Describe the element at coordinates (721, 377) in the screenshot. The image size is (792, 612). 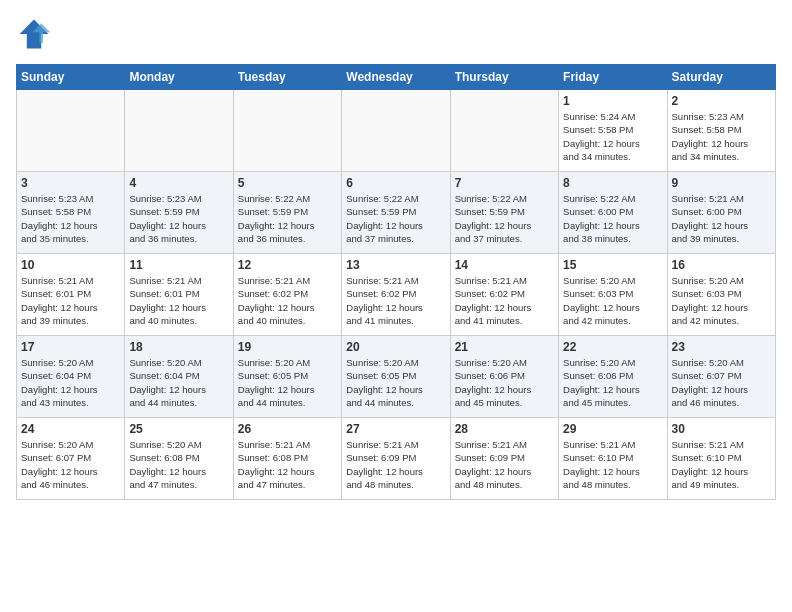
I see `calendar-cell: 23Sunrise: 5:20 AM Sunset: 6:07 PM Dayli…` at that location.